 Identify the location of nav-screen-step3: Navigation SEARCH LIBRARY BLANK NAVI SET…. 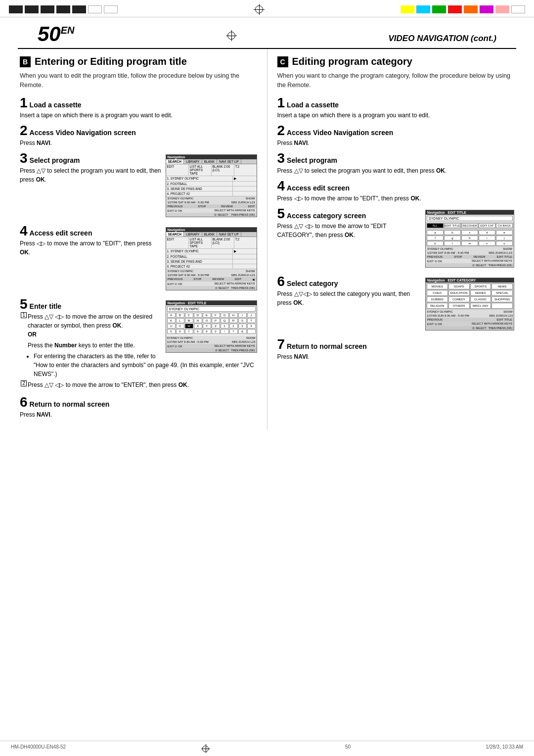
(212, 186).